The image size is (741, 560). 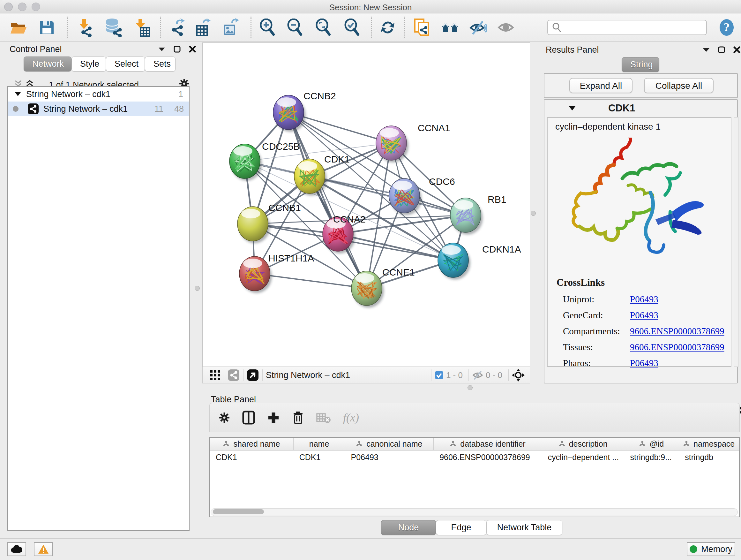 I want to click on column-source-icon, so click(x=643, y=444).